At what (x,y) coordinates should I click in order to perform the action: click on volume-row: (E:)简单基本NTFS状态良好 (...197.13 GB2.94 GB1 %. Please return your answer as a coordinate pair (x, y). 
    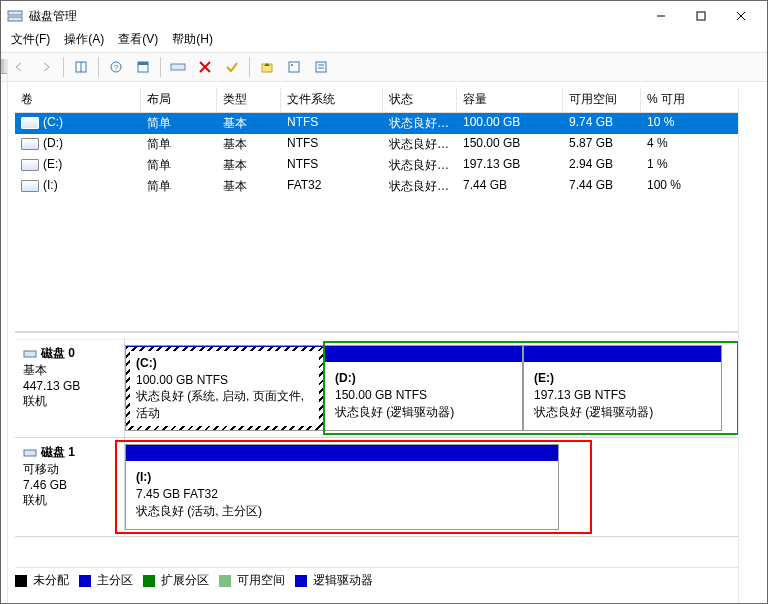
    Looking at the image, I should click on (377, 166).